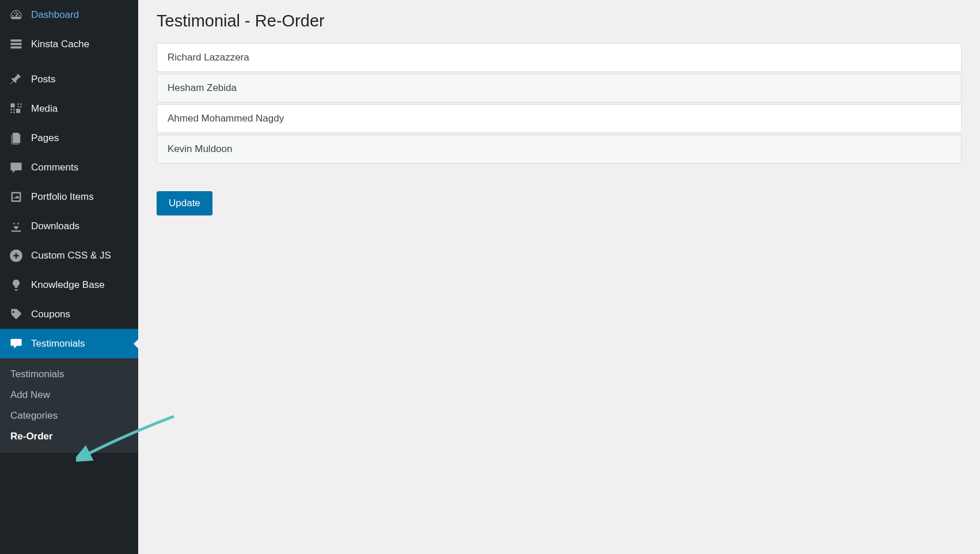  What do you see at coordinates (16, 138) in the screenshot?
I see `pages-icon` at bounding box center [16, 138].